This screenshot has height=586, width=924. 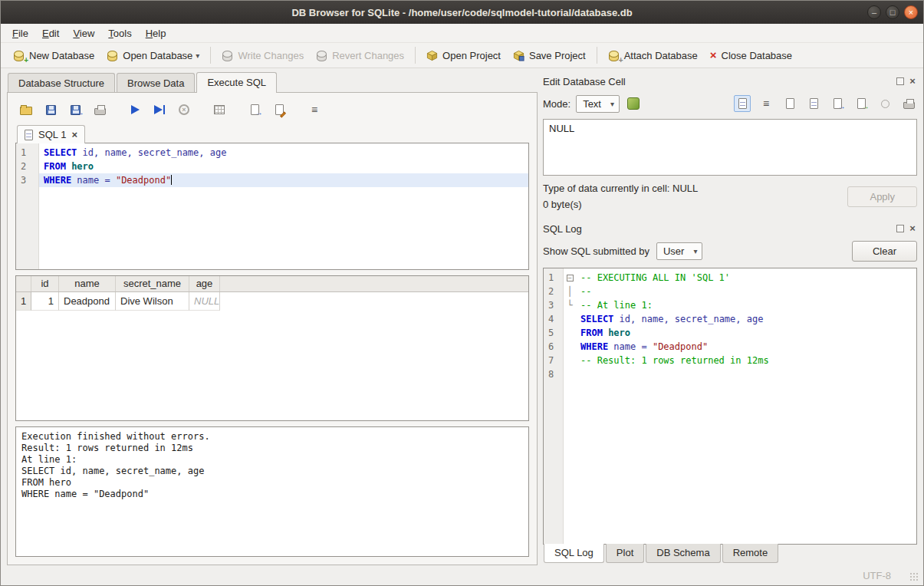 I want to click on cell-secret-name: Dive Wilson, so click(x=153, y=301).